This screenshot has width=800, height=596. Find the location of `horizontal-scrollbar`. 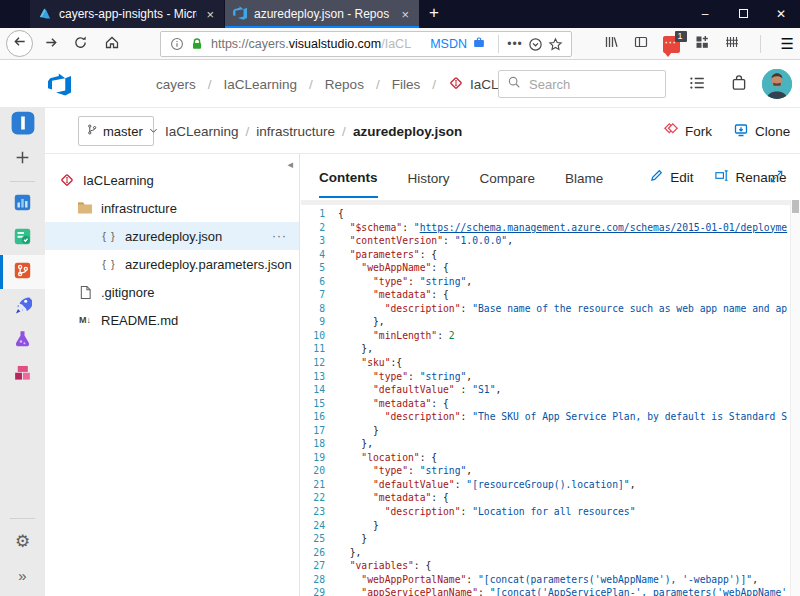

horizontal-scrollbar is located at coordinates (546, 202).